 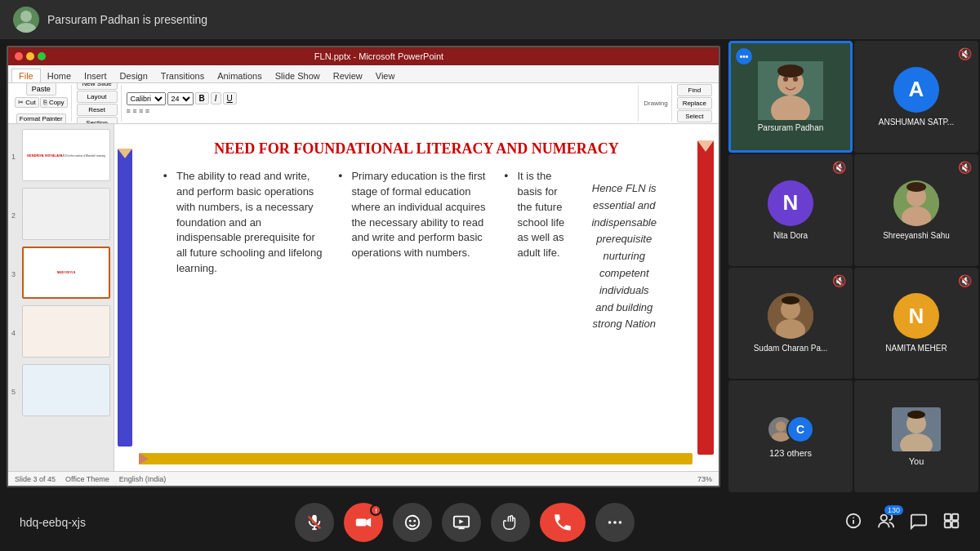 What do you see at coordinates (314, 522) in the screenshot?
I see `mic-button` at bounding box center [314, 522].